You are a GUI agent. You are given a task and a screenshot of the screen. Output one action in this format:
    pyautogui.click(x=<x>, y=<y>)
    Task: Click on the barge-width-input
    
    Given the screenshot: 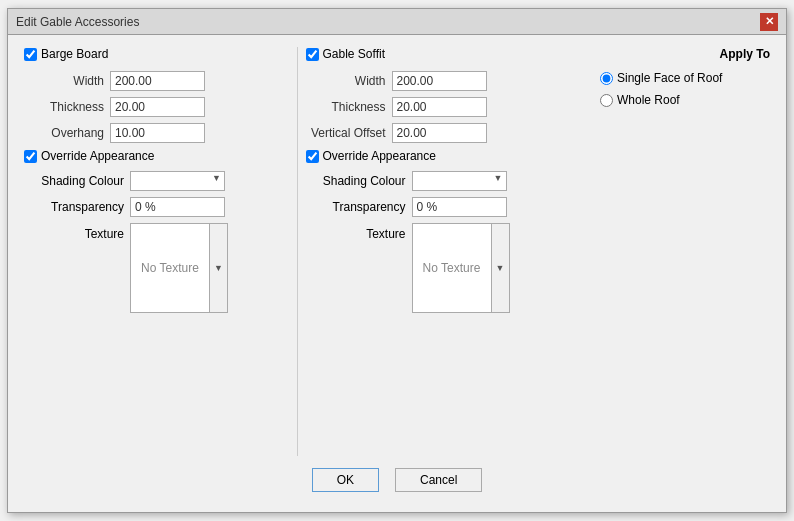 What is the action you would take?
    pyautogui.click(x=158, y=81)
    